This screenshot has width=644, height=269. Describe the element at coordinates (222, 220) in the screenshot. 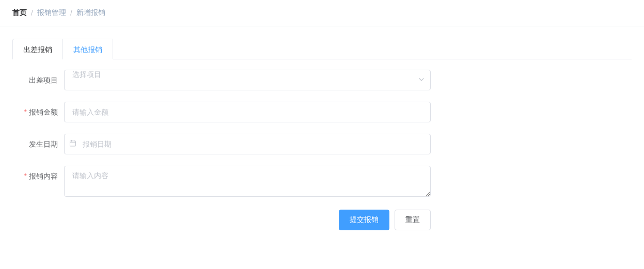

I see `form-actions: 提交报销 重置` at that location.